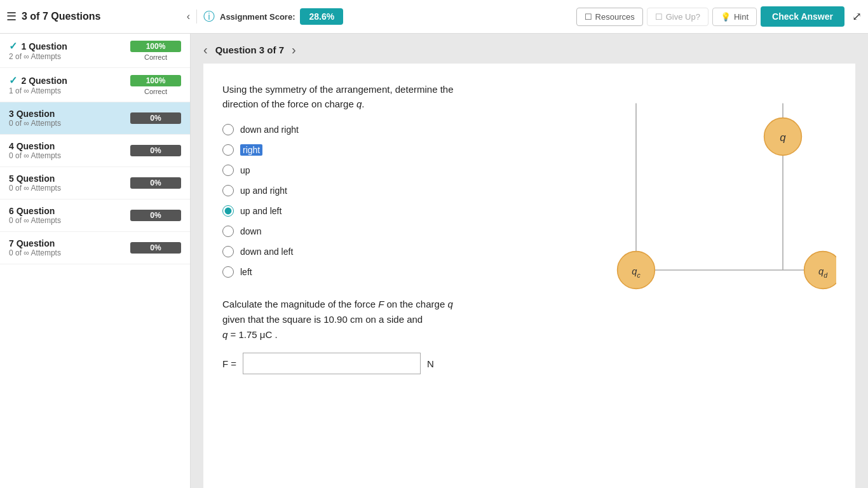  I want to click on radio-label-opt4: up and right, so click(264, 191).